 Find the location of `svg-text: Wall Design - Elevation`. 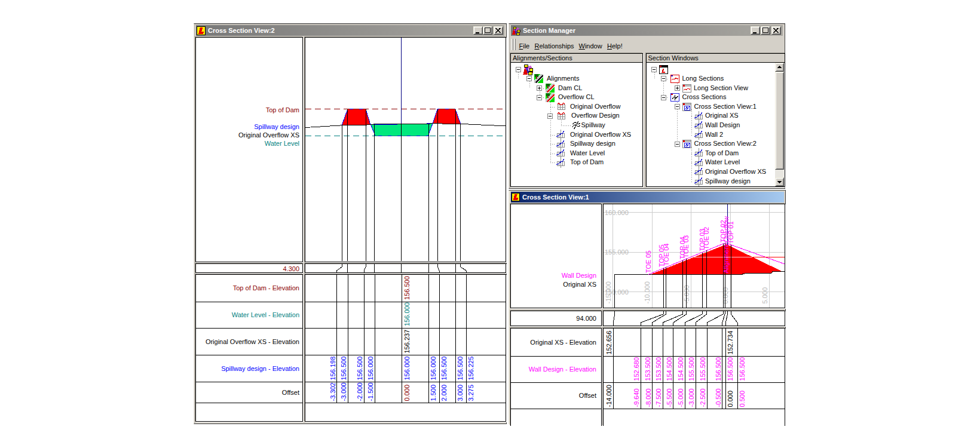

svg-text: Wall Design - Elevation is located at coordinates (563, 369).